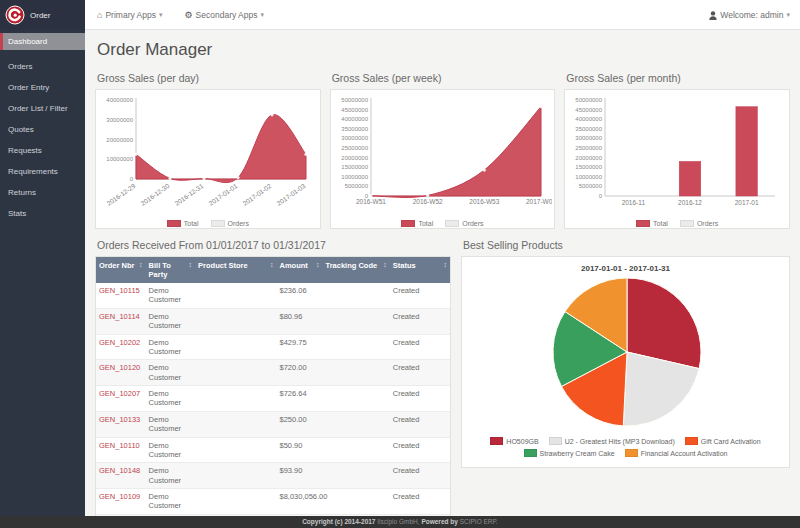  What do you see at coordinates (208, 159) in the screenshot?
I see `chart-card-per-day: 0100000002000000030000000400000002016-12…` at bounding box center [208, 159].